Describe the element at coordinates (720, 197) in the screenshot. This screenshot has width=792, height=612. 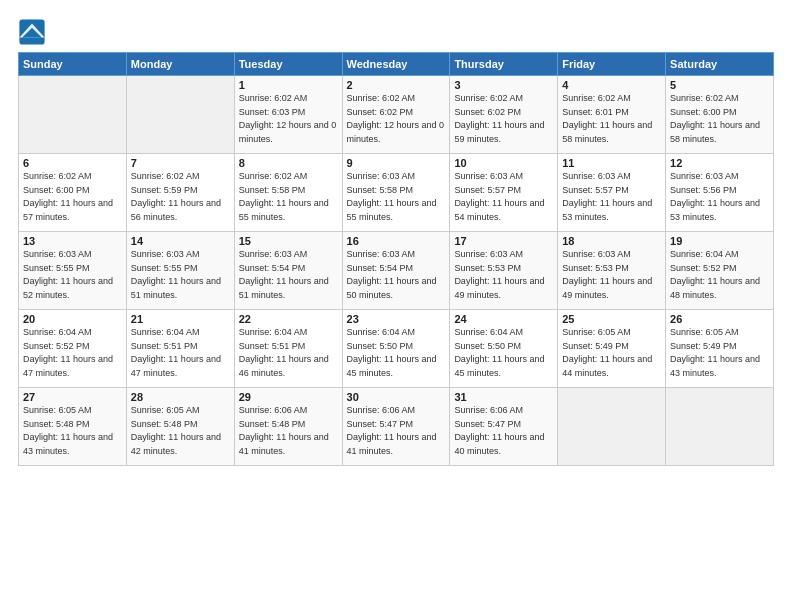
I see `day-info: Sunrise: 6:03 AMSunset: 5:56 PMDaylight:…` at that location.